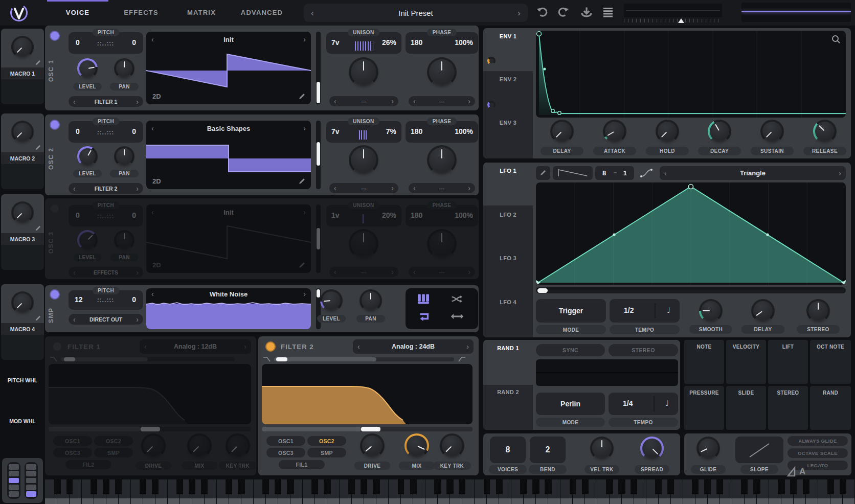 The height and width of the screenshot is (504, 855). I want to click on keytrack-icon, so click(423, 299).